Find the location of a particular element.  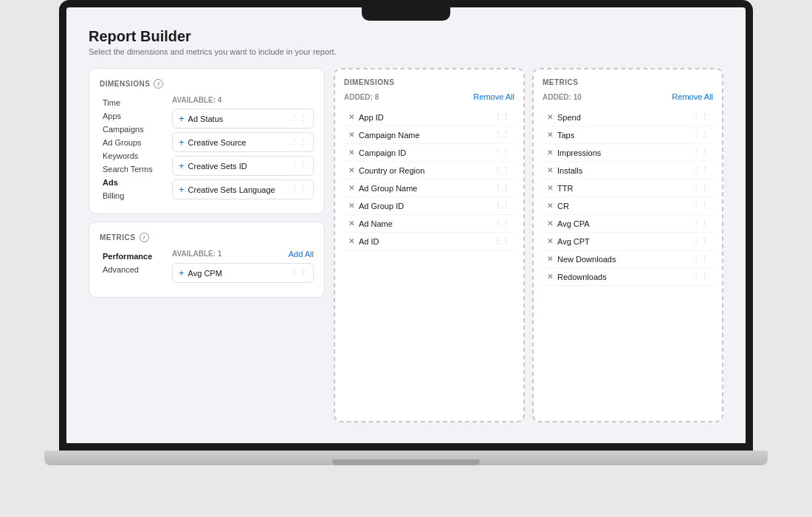

dimensions-added-label: DIMENSIONS is located at coordinates (369, 83).